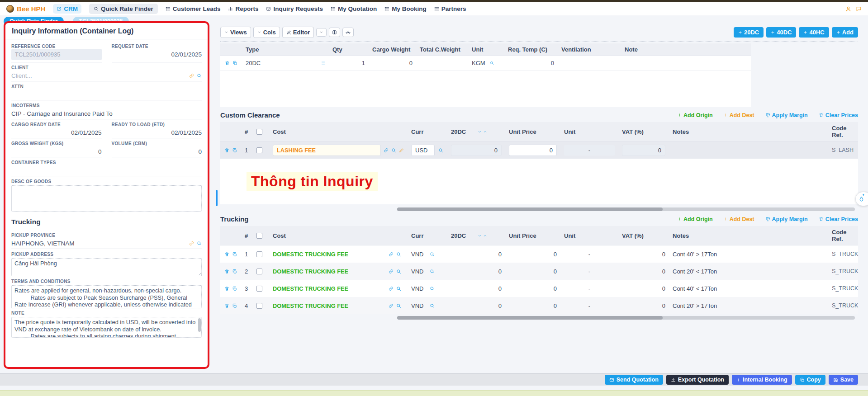 The width and height of the screenshot is (868, 396). What do you see at coordinates (338, 132) in the screenshot?
I see `col-cost: Cost` at bounding box center [338, 132].